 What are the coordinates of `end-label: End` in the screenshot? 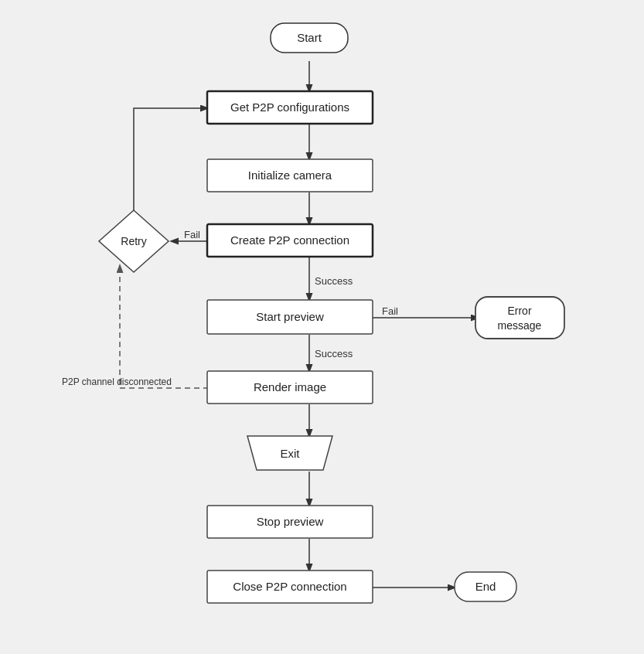 It's located at (486, 586).